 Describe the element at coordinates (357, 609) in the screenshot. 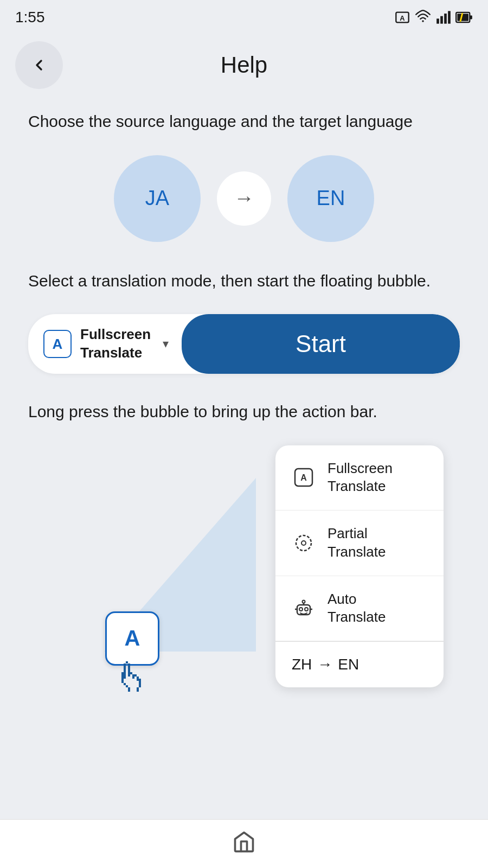

I see `auto-translate-label: AutoTranslate` at that location.